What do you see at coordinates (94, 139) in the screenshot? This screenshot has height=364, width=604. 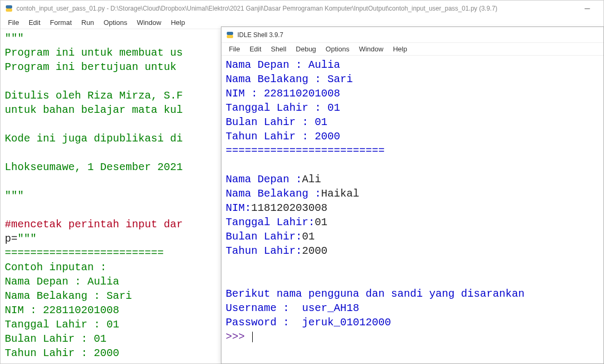 I see `code-line: Kode ini juga dipublikasi di` at bounding box center [94, 139].